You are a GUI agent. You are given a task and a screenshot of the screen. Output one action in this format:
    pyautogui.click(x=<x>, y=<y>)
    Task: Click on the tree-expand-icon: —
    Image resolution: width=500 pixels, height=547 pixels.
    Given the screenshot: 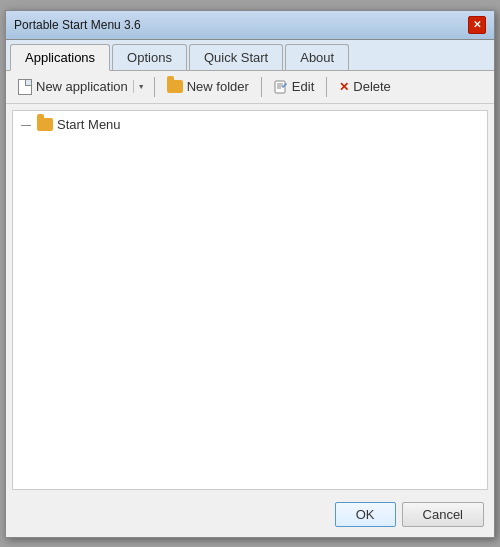 What is the action you would take?
    pyautogui.click(x=27, y=124)
    